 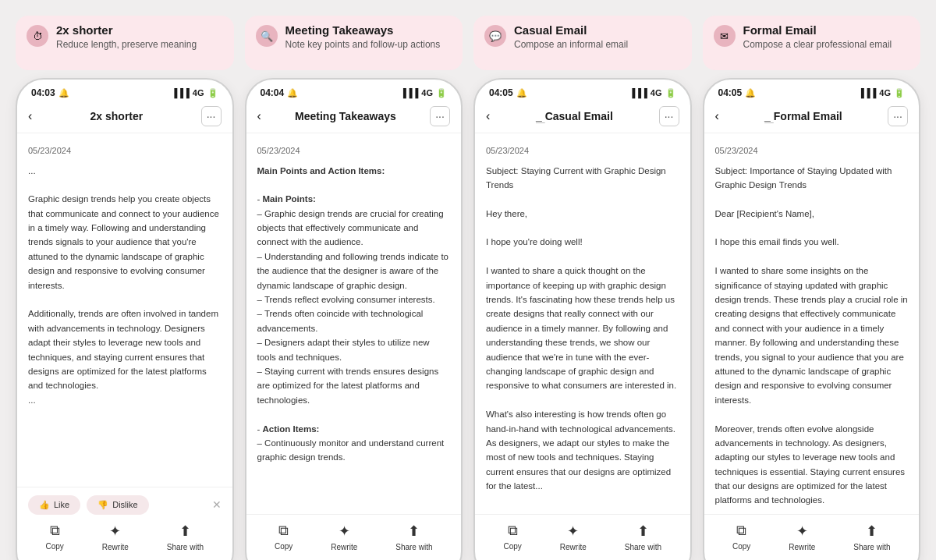 What do you see at coordinates (217, 505) in the screenshot?
I see `feedback-close-button: ✕` at bounding box center [217, 505].